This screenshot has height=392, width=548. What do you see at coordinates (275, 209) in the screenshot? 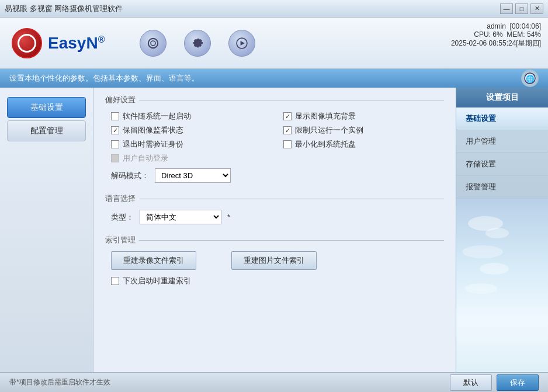
I see `language-section: 语言选择 类型： 简体中文 English 繁體中文 *` at bounding box center [275, 209].